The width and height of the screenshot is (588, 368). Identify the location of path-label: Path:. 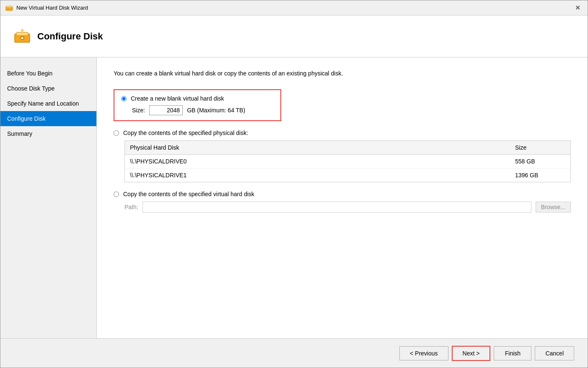
(132, 207).